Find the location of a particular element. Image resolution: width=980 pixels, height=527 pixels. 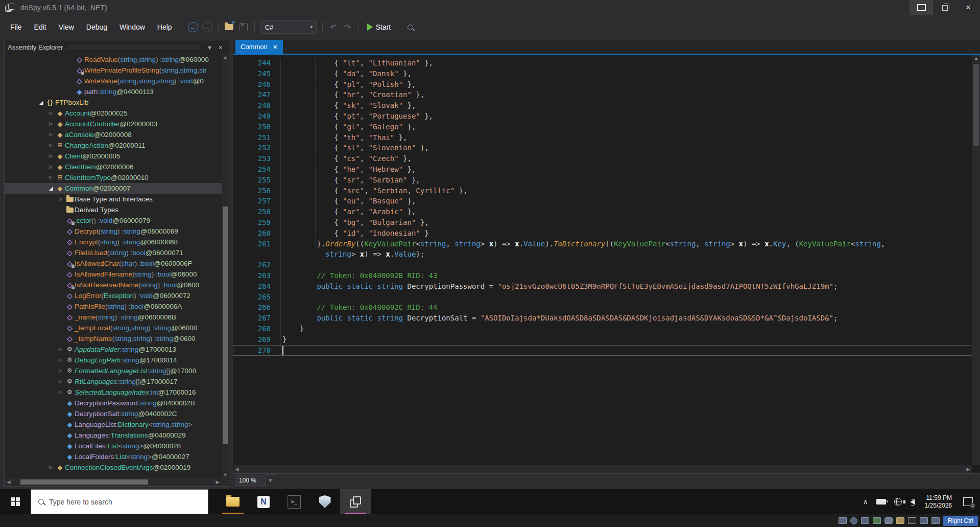

panel-close-icon: × is located at coordinates (221, 48).